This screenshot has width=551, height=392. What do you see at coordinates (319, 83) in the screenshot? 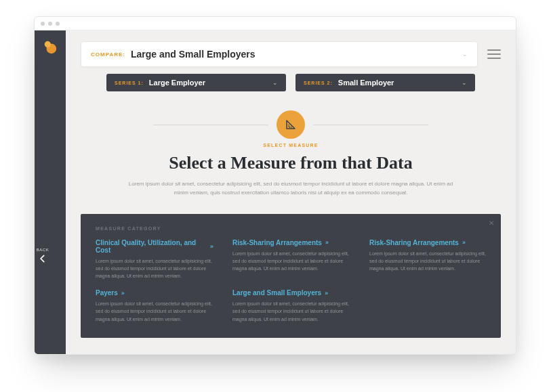
I see `series-2-tag: SERIES 2:` at bounding box center [319, 83].